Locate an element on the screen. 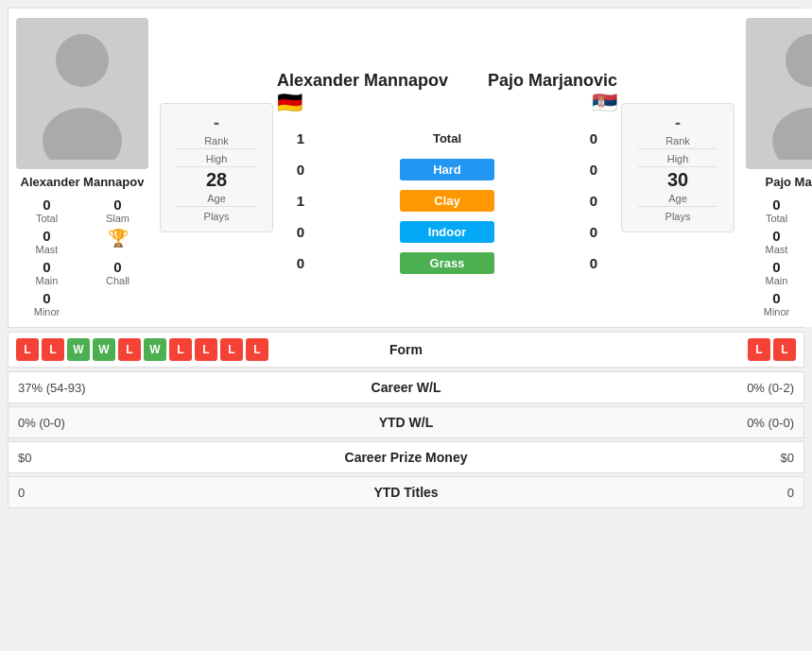 Image resolution: width=812 pixels, height=651 pixels. p2-info-card: - Rank High 30 Age Plays is located at coordinates (678, 168).